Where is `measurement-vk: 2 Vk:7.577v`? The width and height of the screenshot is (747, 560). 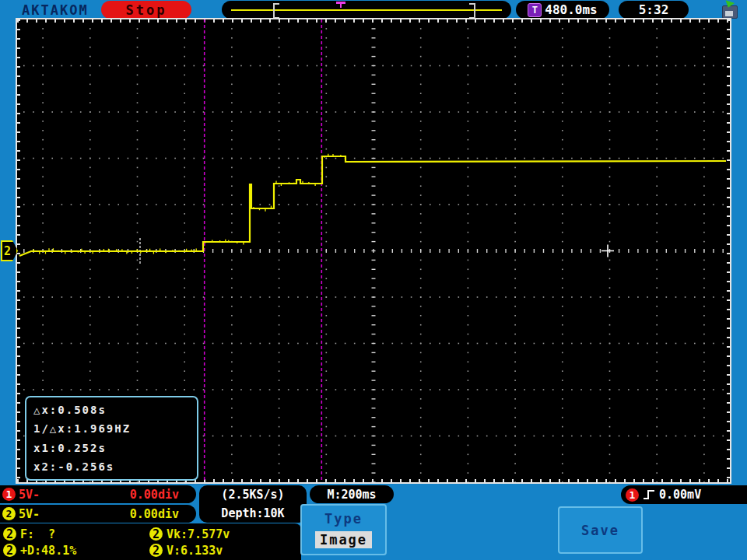
measurement-vk: 2 Vk:7.577v is located at coordinates (223, 534).